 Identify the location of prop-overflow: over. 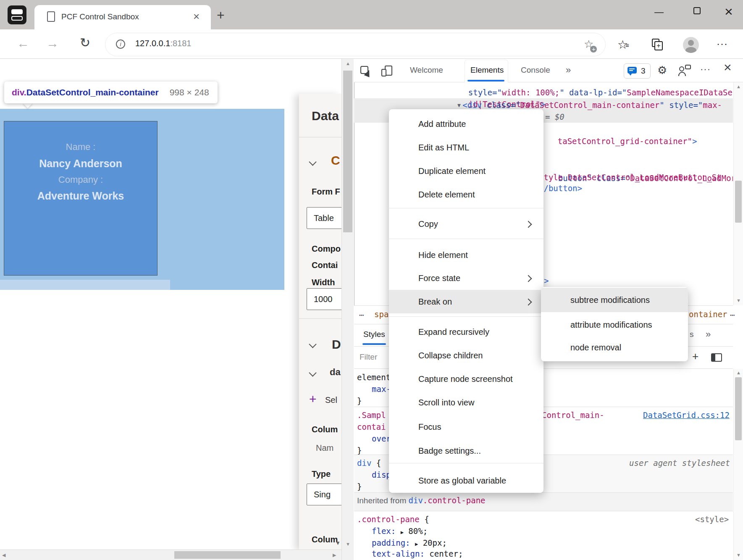
(381, 439).